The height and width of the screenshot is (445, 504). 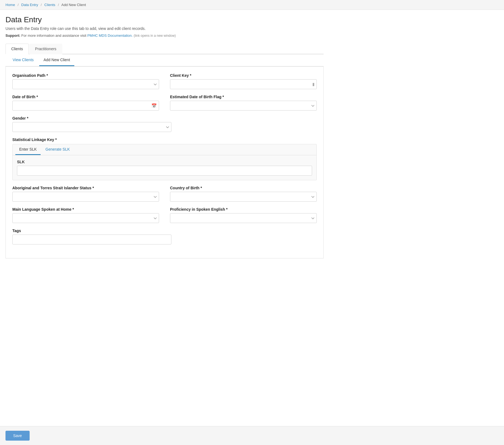 I want to click on slk-tab-enter: Enter SLK, so click(x=28, y=150).